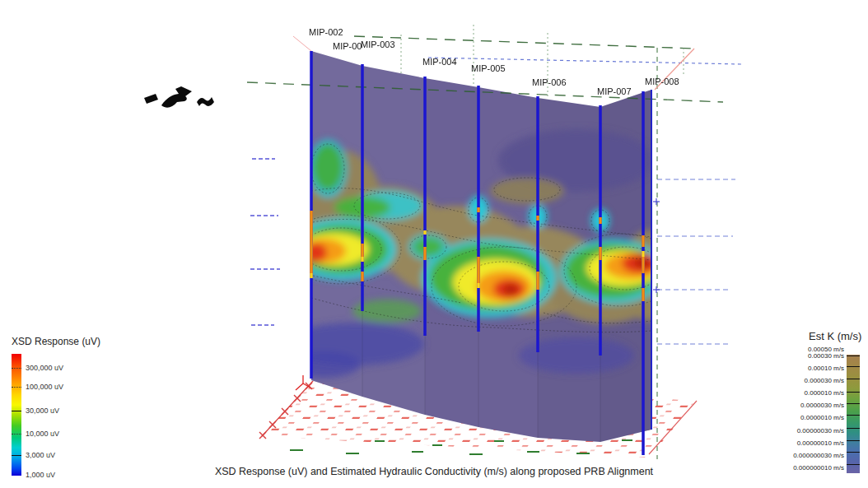 This screenshot has height=488, width=868. I want to click on borehole-label-occluded: MIP-00, so click(348, 46).